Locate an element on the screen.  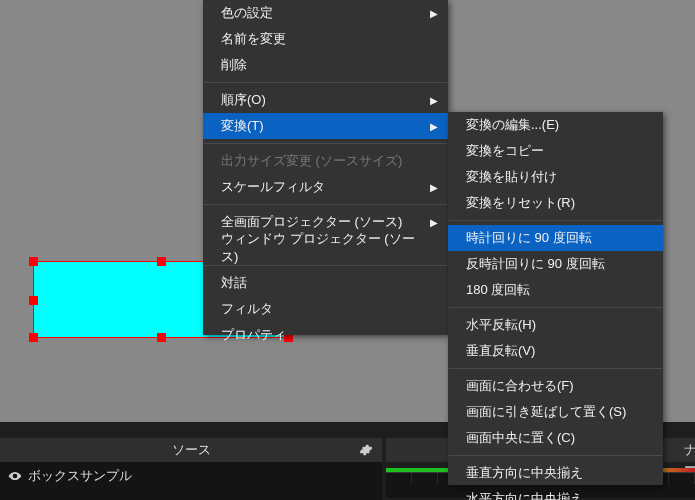
menu-item-scale-filter: スケールフィルタ ▶ is located at coordinates (326, 187).